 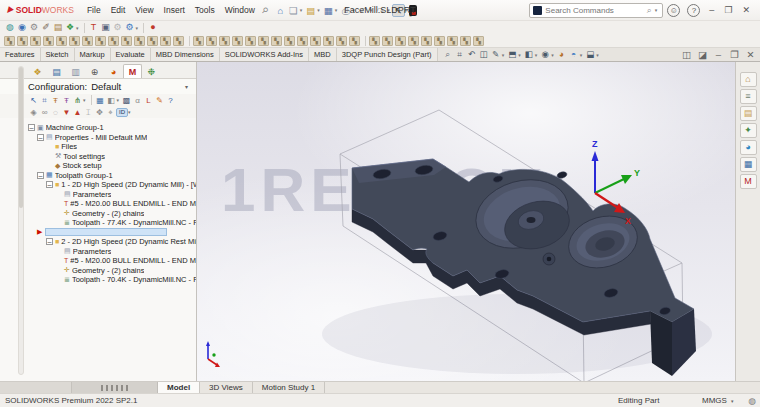 What do you see at coordinates (596, 10) in the screenshot?
I see `search-box: ⌕ ▾` at bounding box center [596, 10].